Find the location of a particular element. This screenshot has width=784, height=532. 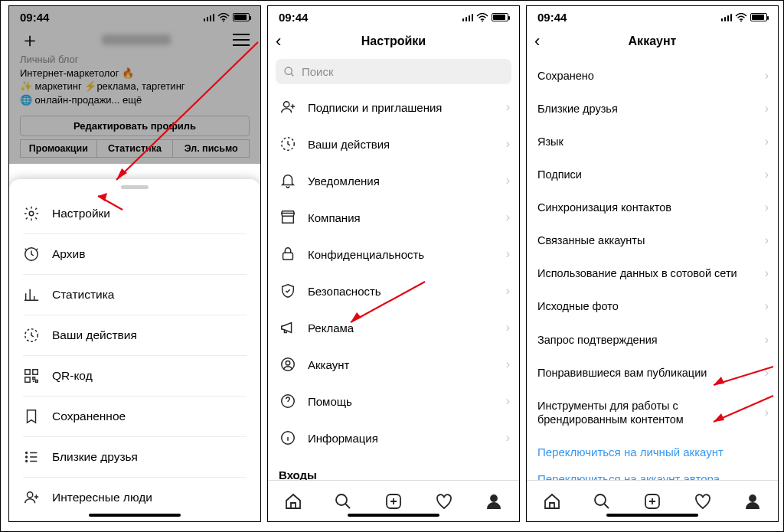

switch-personal-link: Переключиться на личный аккаунт is located at coordinates (652, 452).